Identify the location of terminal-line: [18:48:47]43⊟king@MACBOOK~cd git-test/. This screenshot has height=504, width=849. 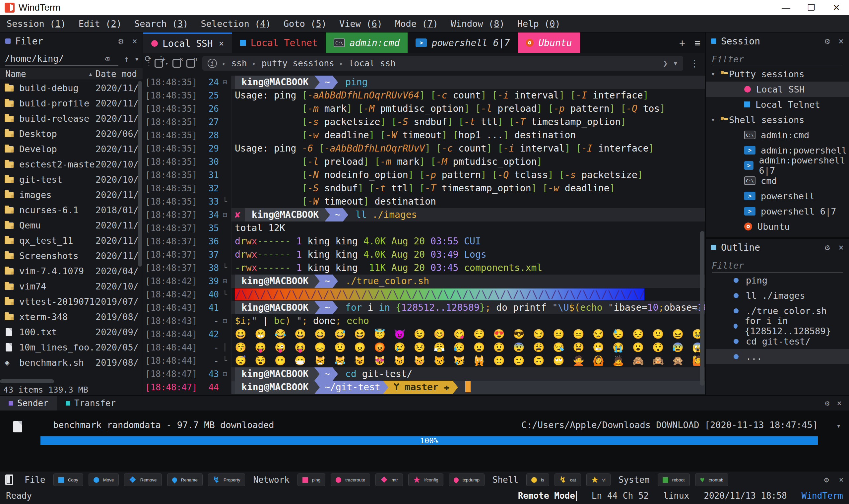
(424, 374).